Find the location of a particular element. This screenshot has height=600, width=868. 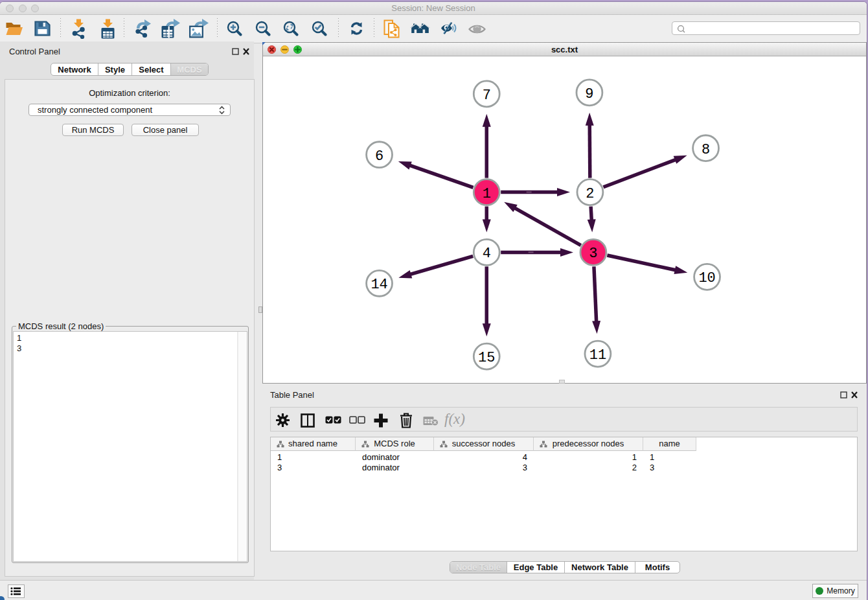

svg-text: 11 is located at coordinates (598, 355).